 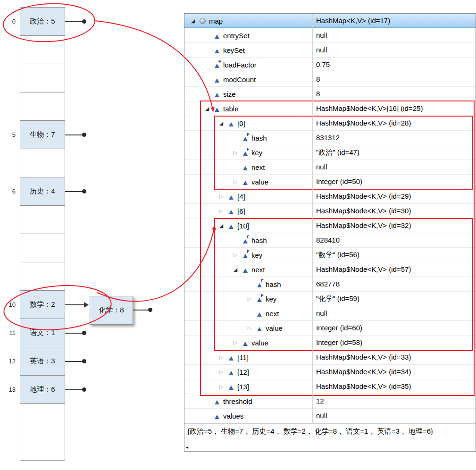 I want to click on array-slot-10: 10数学：2, so click(x=42, y=305).